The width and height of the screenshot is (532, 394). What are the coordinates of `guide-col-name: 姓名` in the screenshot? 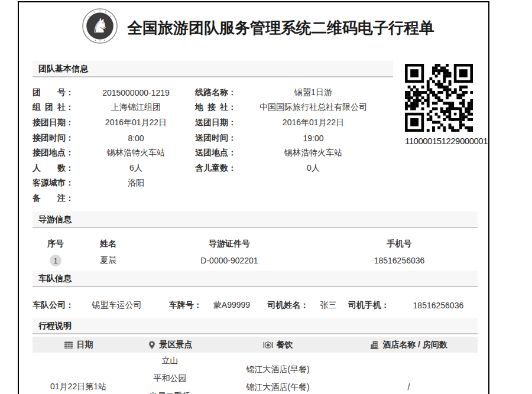 It's located at (108, 244).